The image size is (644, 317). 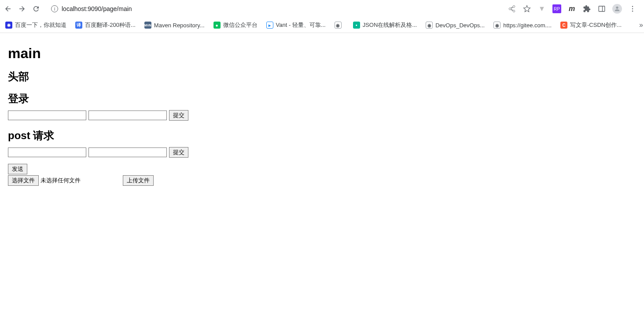 What do you see at coordinates (460, 26) in the screenshot?
I see `bookmark-label: DevOps_DevOps...` at bounding box center [460, 26].